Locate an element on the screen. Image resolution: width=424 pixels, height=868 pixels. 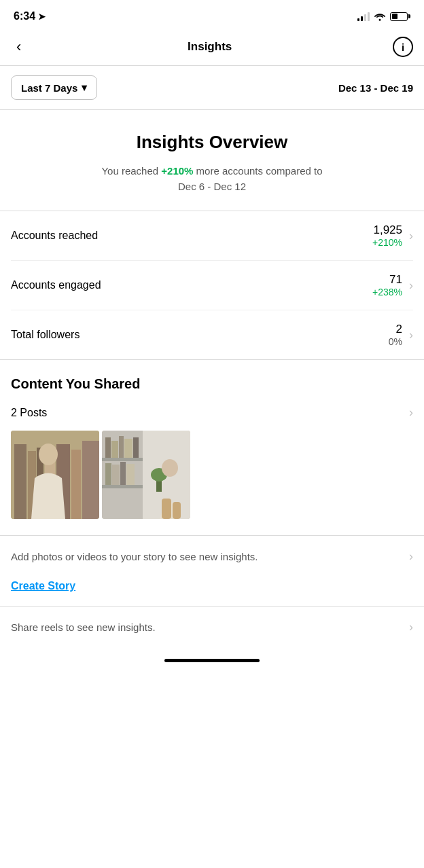
story-cta-row: Add photos or videos to your story to se… is located at coordinates (212, 556).